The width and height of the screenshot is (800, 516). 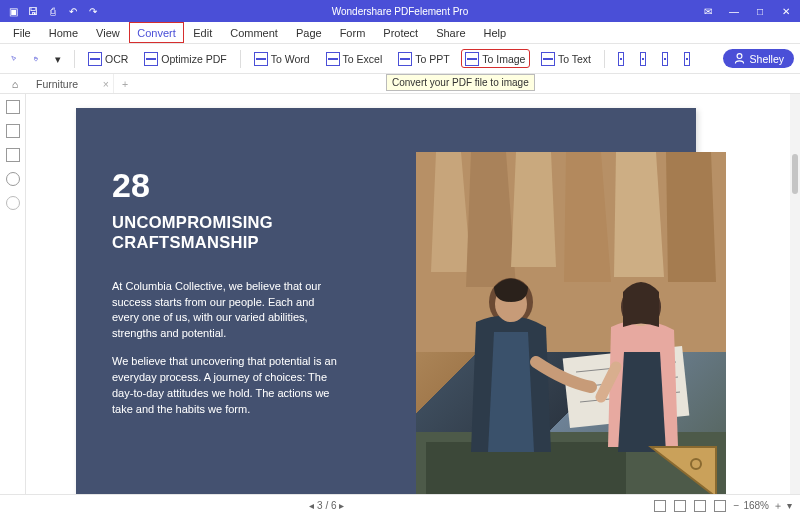 What do you see at coordinates (15, 84) in the screenshot?
I see `home-tab-icon: ⌂` at bounding box center [15, 84].